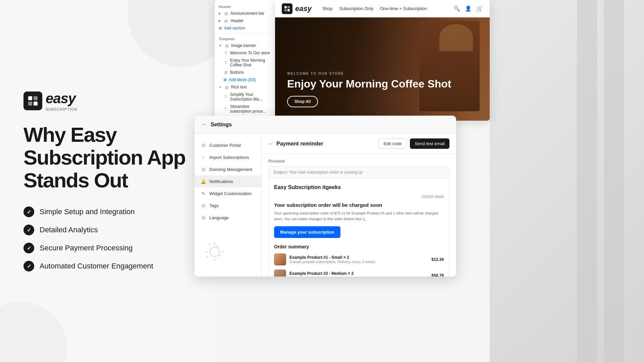 This screenshot has width=644, height=362. Describe the element at coordinates (307, 232) in the screenshot. I see `manage-subscription-button: Manage your subscription` at that location.